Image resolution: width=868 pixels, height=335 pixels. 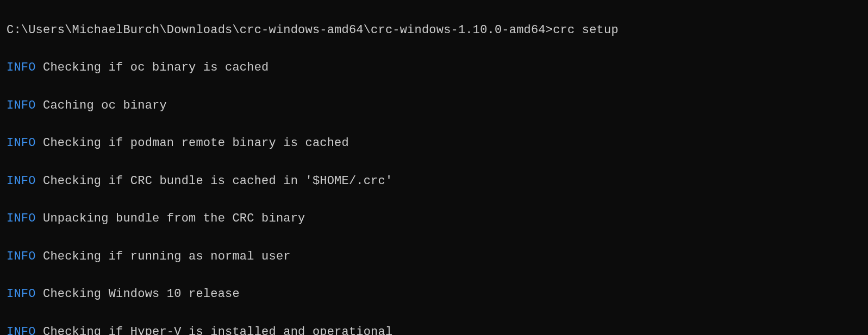 What do you see at coordinates (196, 143) in the screenshot?
I see `log-message: Checking if podman remote binary is cach…` at bounding box center [196, 143].